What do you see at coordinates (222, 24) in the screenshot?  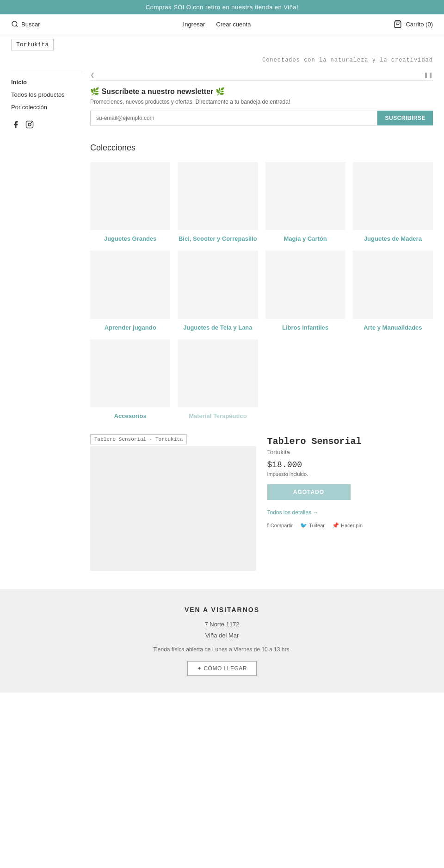 I see `header: Buscar Ingresar Crear cuenta Carrito (0)` at bounding box center [222, 24].